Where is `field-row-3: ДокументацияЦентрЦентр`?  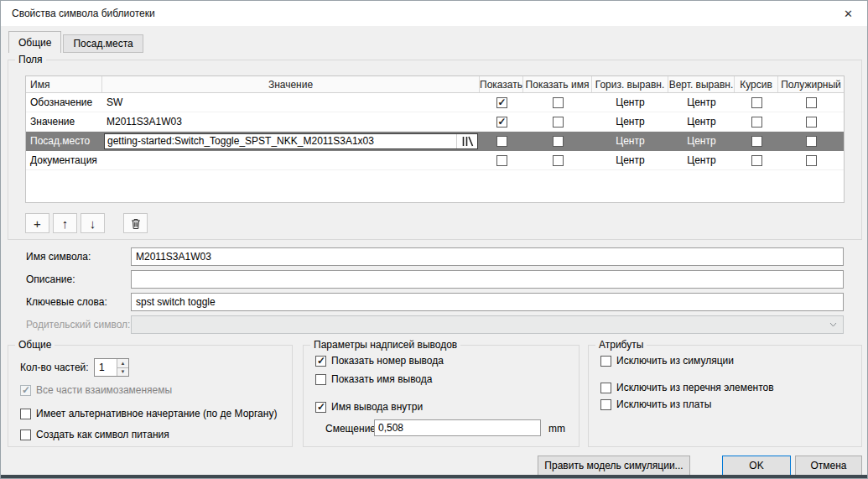 field-row-3: ДокументацияЦентрЦентр is located at coordinates (434, 161).